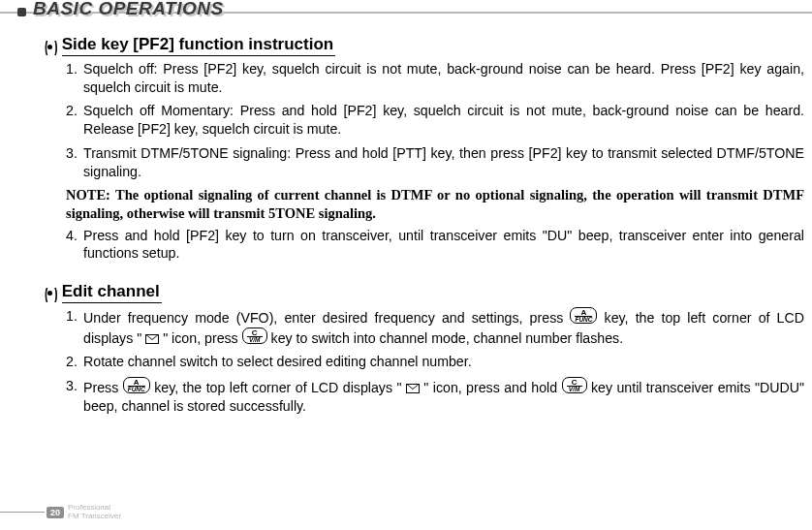 This screenshot has height=530, width=812. Describe the element at coordinates (128, 10) in the screenshot. I see `header-title: BASIC OPERATIONS` at that location.